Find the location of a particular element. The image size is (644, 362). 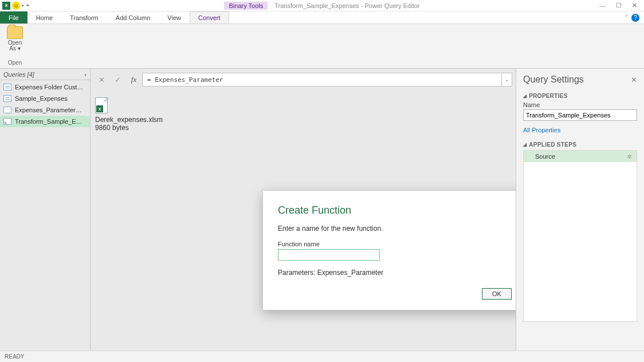

file-name: Derek_expenses.xlsm is located at coordinates (303, 120).